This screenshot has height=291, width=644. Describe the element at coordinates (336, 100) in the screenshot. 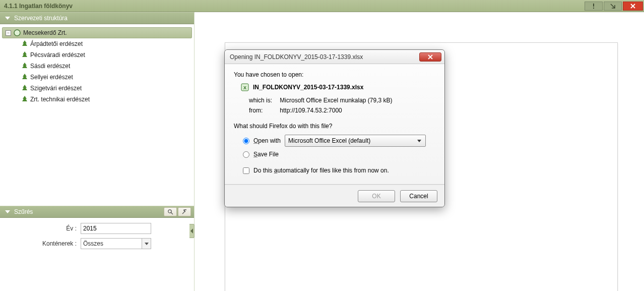

I see `which-is-value: Microsoft Office Excel munkalap (79,3 kB…` at that location.